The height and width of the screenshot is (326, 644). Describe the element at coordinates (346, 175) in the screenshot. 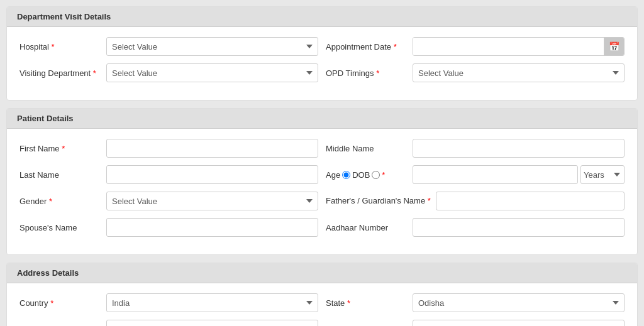

I see `age-radio-label` at that location.